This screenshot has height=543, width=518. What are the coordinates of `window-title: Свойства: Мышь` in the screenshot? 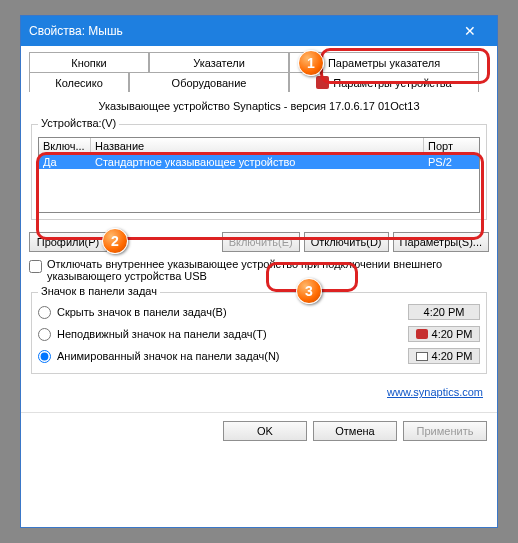 It's located at (240, 31).